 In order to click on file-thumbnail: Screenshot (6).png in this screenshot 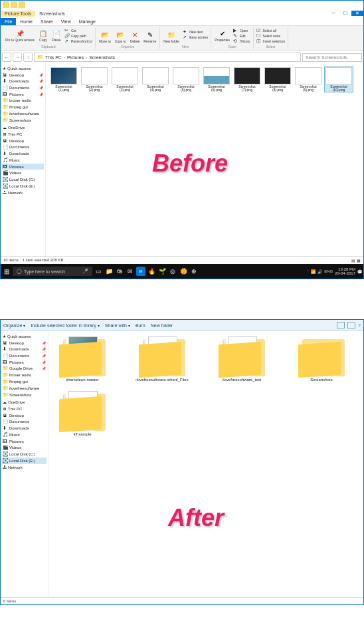, I will do `click(217, 80)`.